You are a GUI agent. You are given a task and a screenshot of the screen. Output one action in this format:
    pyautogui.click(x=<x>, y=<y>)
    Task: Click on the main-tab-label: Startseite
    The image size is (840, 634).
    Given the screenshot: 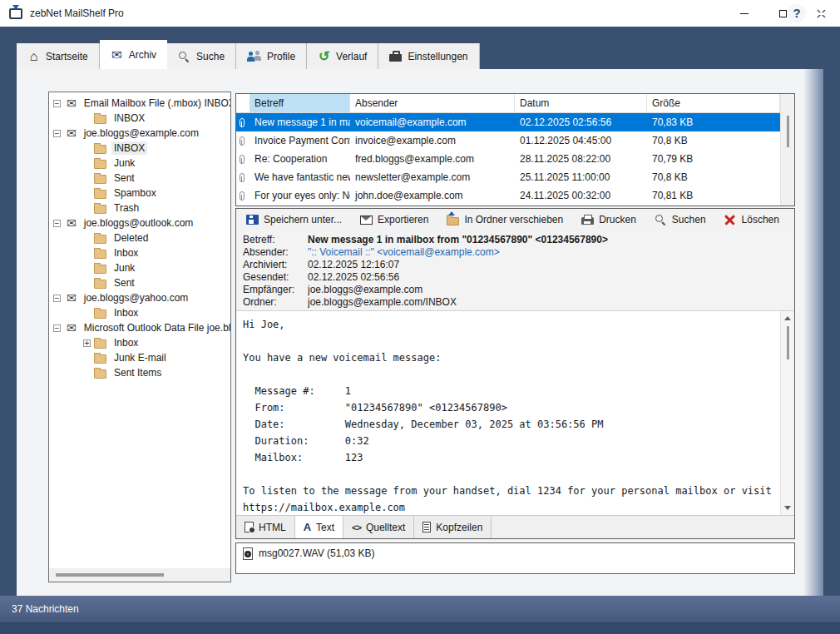 What is the action you would take?
    pyautogui.click(x=67, y=57)
    